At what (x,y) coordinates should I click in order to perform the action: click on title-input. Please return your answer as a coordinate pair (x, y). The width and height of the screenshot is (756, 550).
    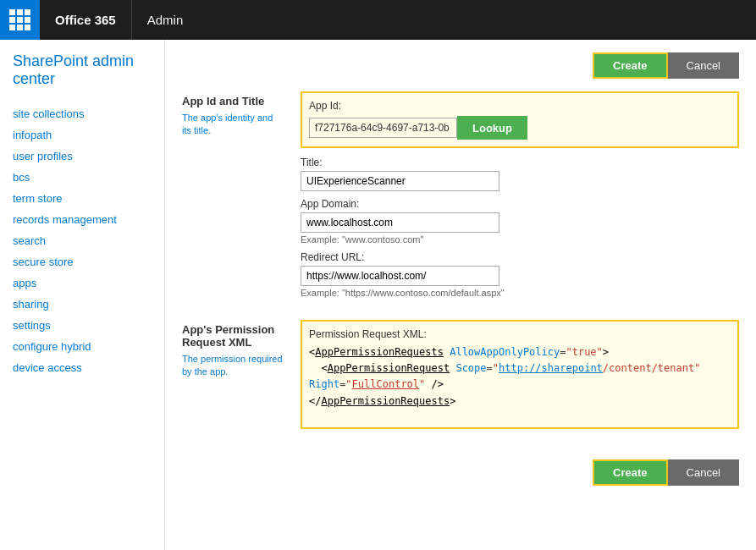
    Looking at the image, I should click on (400, 181).